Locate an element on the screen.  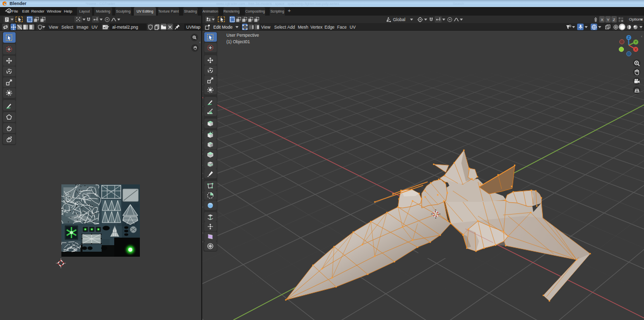
svg-text: Y is located at coordinates (636, 42).